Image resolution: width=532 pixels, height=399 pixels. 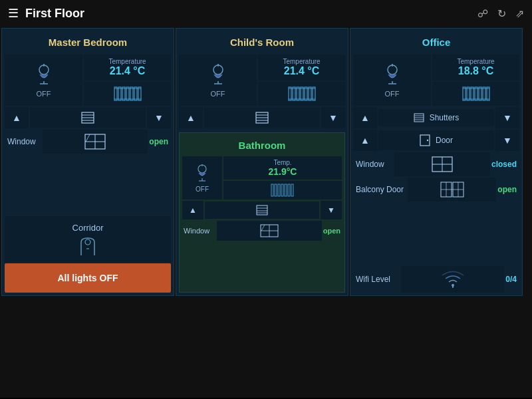 I want to click on childs-shutter-icon-box, so click(x=262, y=118).